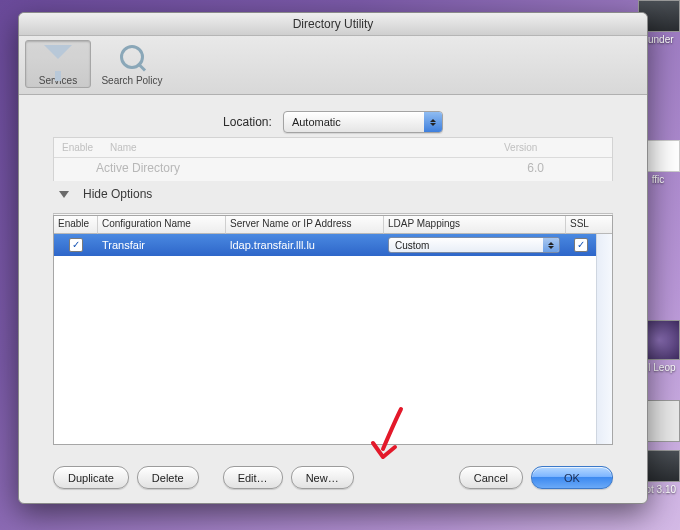 The width and height of the screenshot is (680, 530). What do you see at coordinates (604, 339) in the screenshot?
I see `vertical-scrollbar` at bounding box center [604, 339].